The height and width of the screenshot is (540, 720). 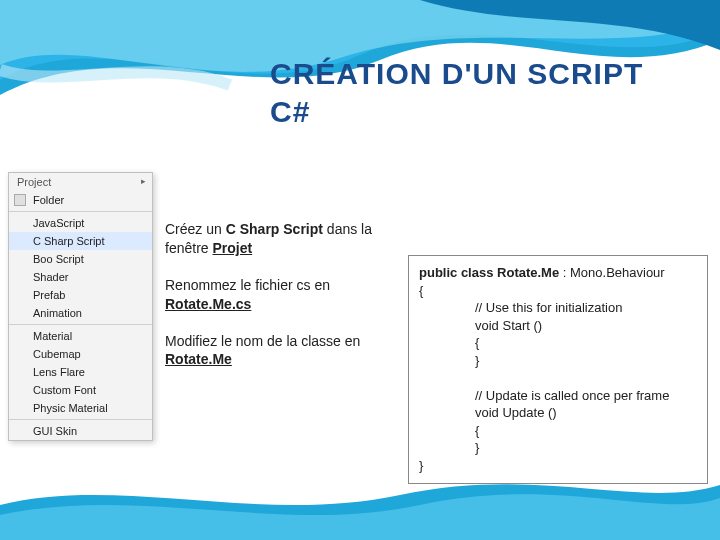 I want to click on code-line-8: void Update (), so click(x=558, y=413).